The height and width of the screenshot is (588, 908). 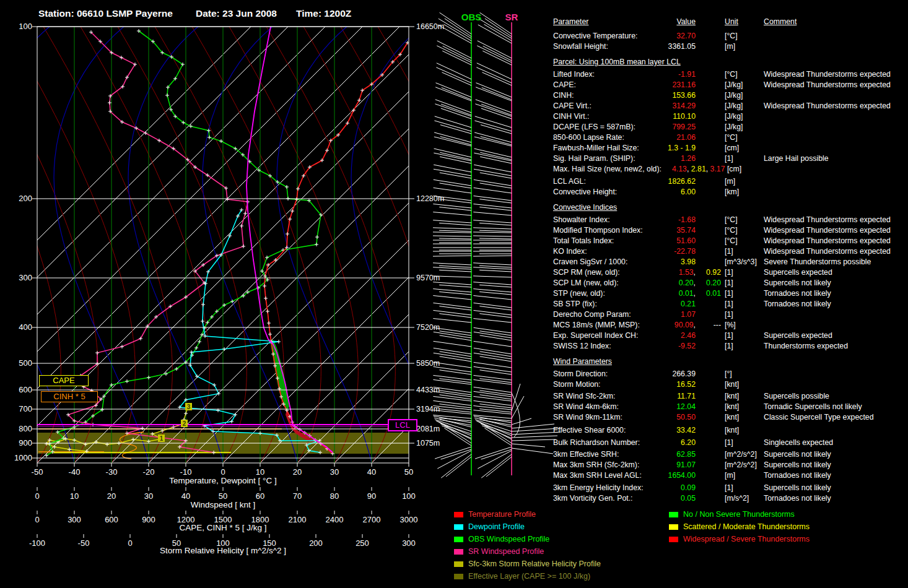 What do you see at coordinates (74, 496) in the screenshot?
I see `axis-tick-label: 10` at bounding box center [74, 496].